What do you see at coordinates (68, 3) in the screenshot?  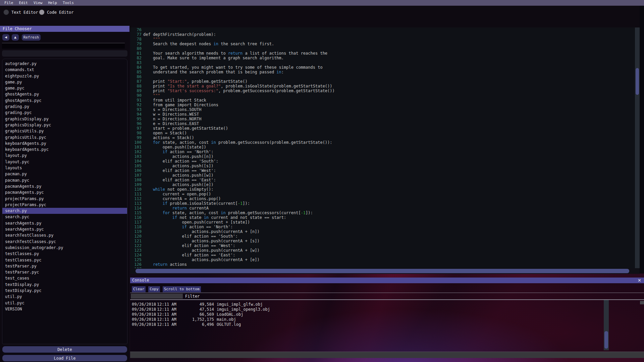 I see `menu-item-tools: Tools` at bounding box center [68, 3].